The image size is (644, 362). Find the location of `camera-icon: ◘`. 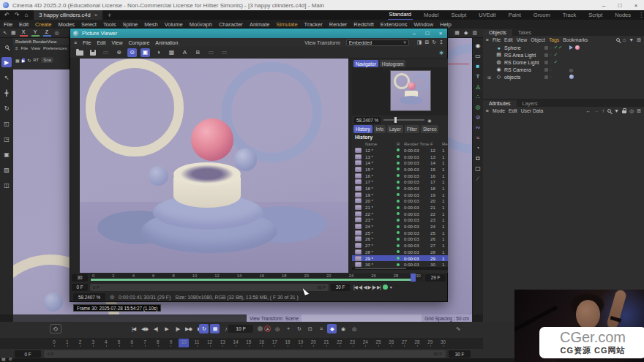

camera-icon: ◘ is located at coordinates (479, 158).